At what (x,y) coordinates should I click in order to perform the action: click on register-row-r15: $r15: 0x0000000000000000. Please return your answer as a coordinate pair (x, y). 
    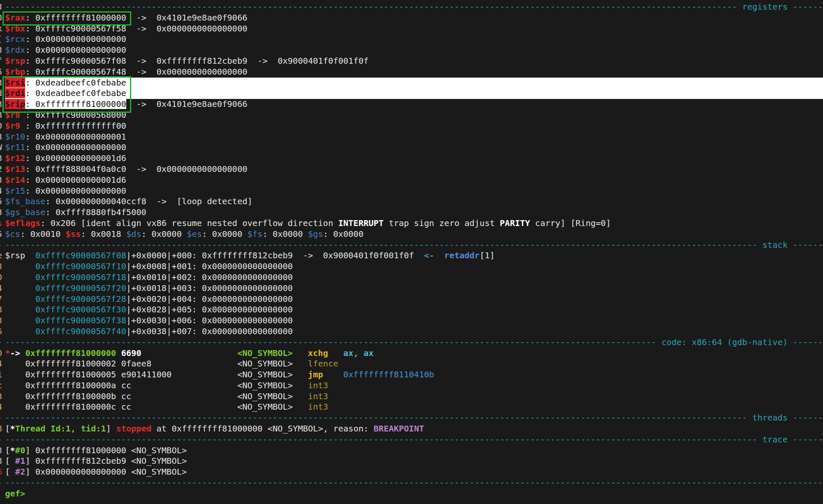
    Looking at the image, I should click on (414, 191).